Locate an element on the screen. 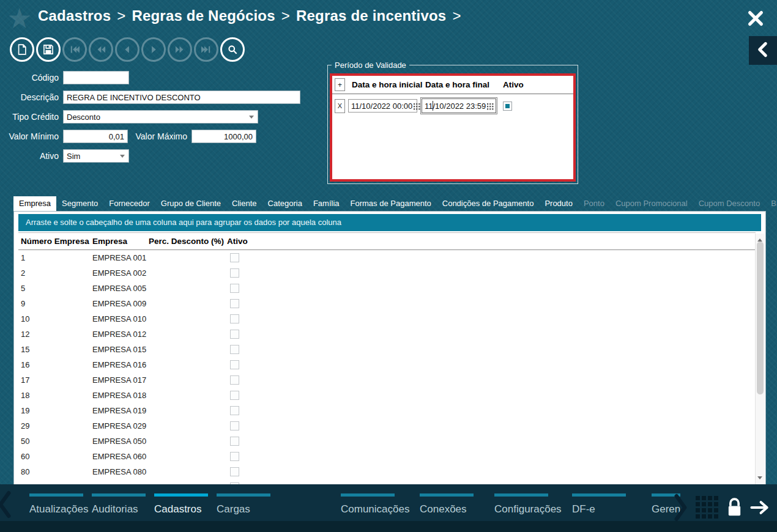 This screenshot has height=532, width=777. nav-item-label: Atualizações is located at coordinates (56, 509).